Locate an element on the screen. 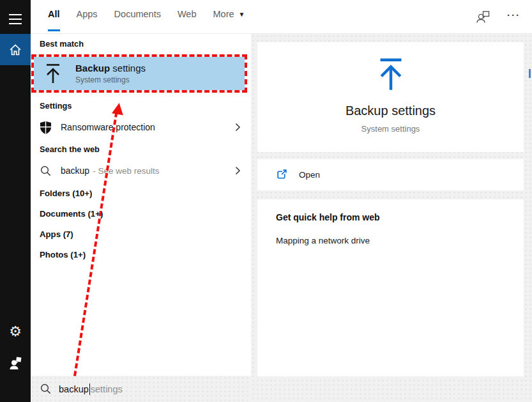 This screenshot has height=402, width=532. filter-tabs: All Apps Documents Web More ▼ is located at coordinates (146, 17).